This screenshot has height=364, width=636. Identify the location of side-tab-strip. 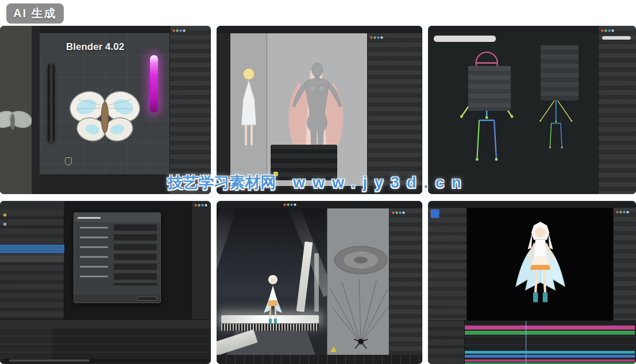
(201, 260).